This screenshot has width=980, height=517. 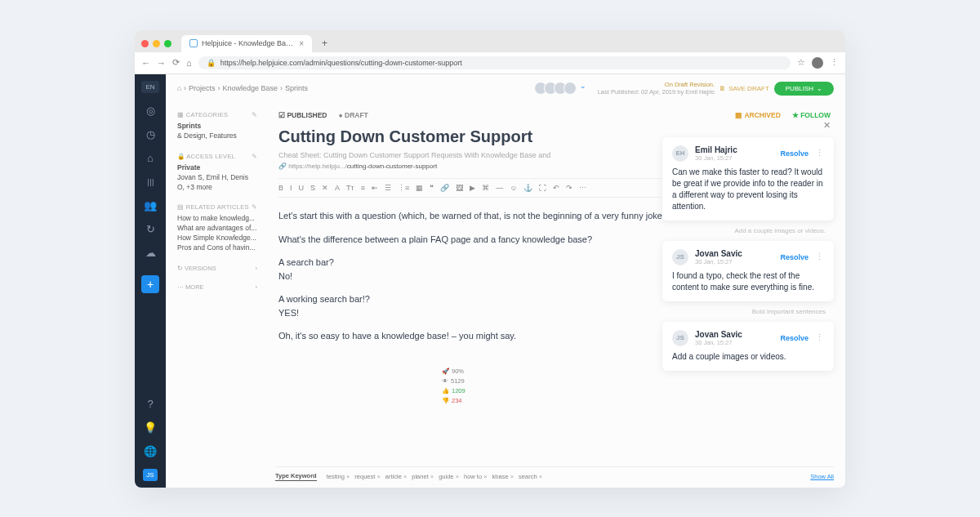 I want to click on numlist-icon: ⋮≡, so click(x=403, y=188).